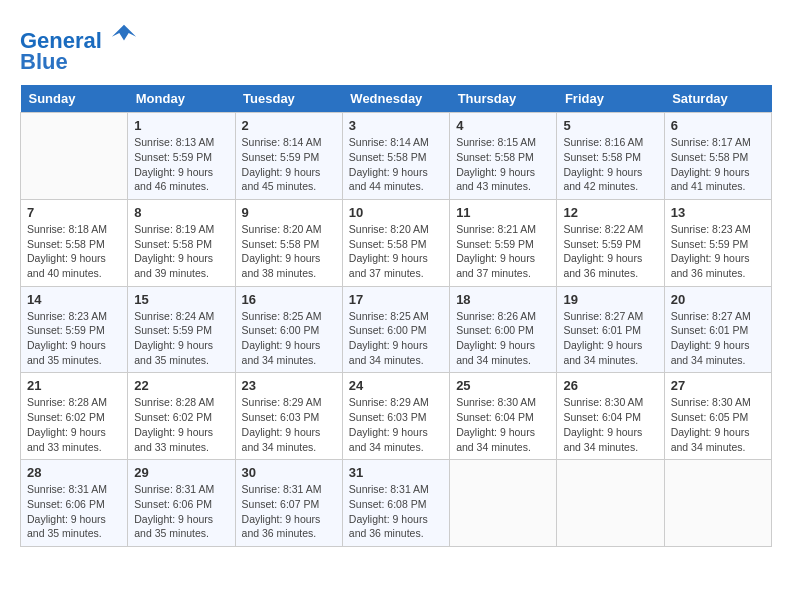 This screenshot has width=792, height=612. Describe the element at coordinates (503, 126) in the screenshot. I see `day-number: 4` at that location.